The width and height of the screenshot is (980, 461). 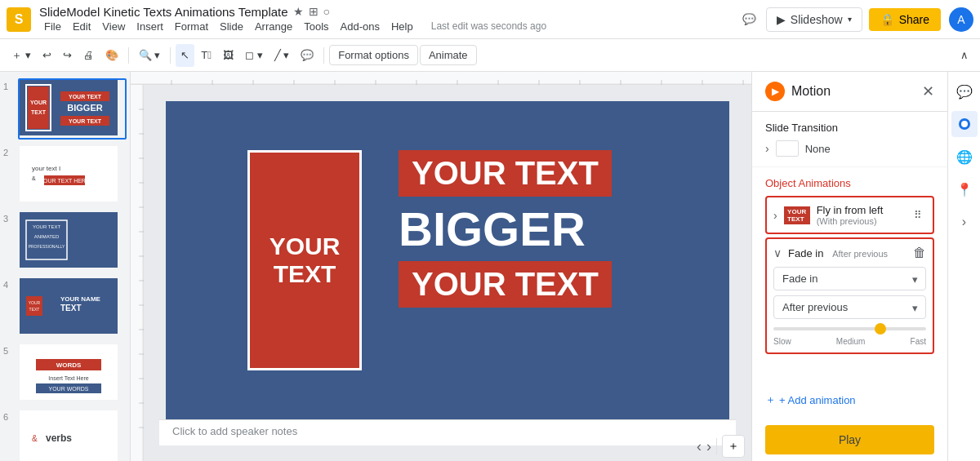 I want to click on menu-tools: Tools, so click(x=316, y=26).